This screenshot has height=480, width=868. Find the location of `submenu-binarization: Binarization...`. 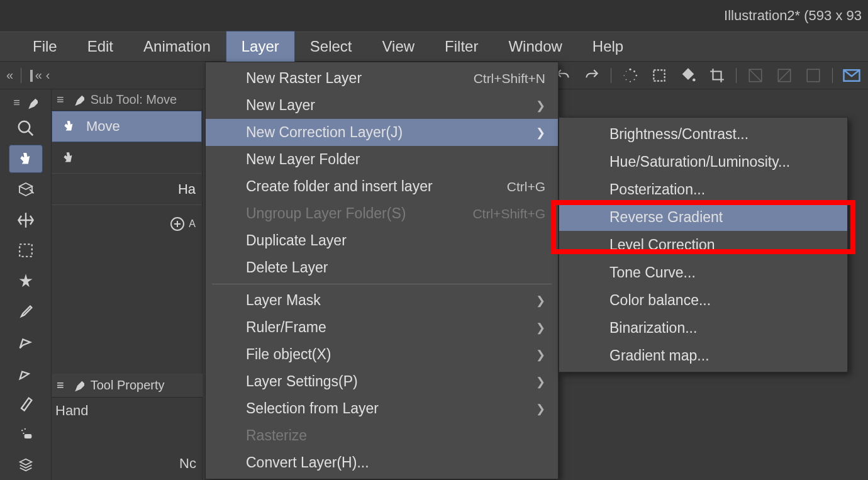

submenu-binarization: Binarization... is located at coordinates (703, 328).